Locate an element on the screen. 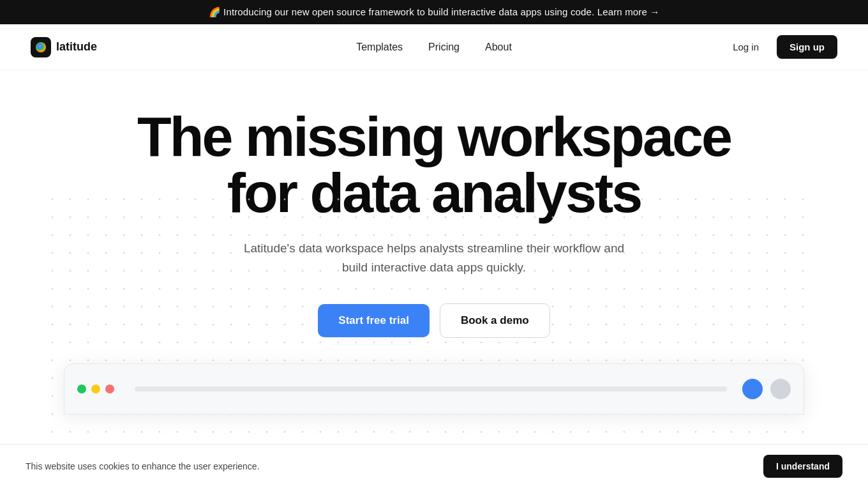 This screenshot has height=488, width=868. book-demo-button: Book a demo is located at coordinates (495, 321).